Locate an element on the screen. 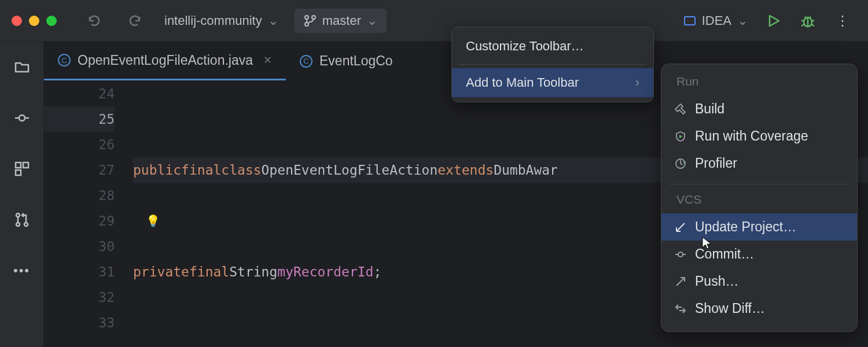 This screenshot has height=347, width=868. shield-run-icon is located at coordinates (681, 136).